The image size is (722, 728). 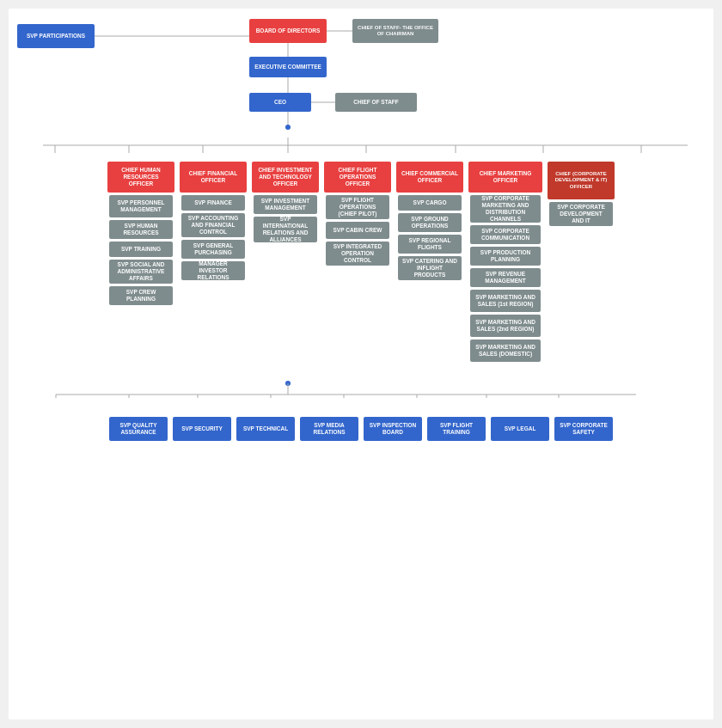 I want to click on bottom-4: SVP MEDIA RELATIONS, so click(x=329, y=429).